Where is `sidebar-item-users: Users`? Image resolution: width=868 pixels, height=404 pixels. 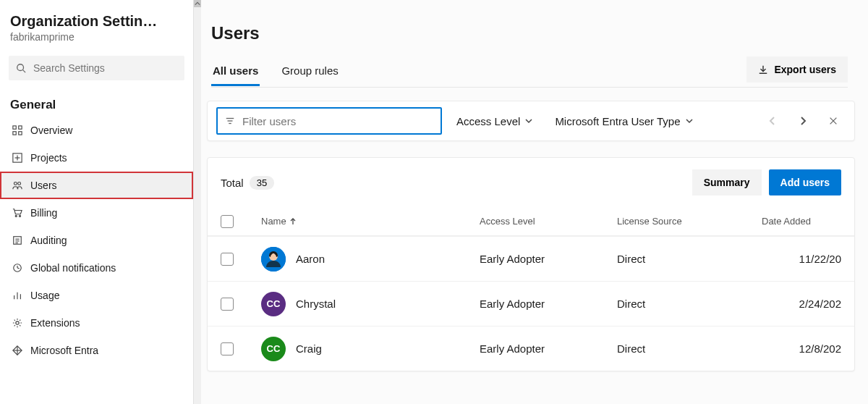
sidebar-item-users: Users is located at coordinates (97, 185).